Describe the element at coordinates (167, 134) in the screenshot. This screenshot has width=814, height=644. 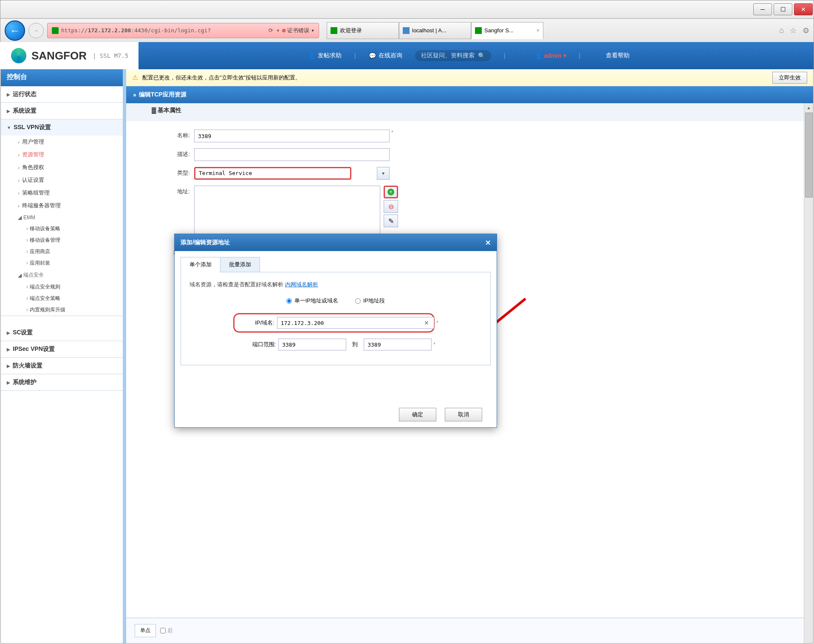
I see `name-label: 名称:` at that location.